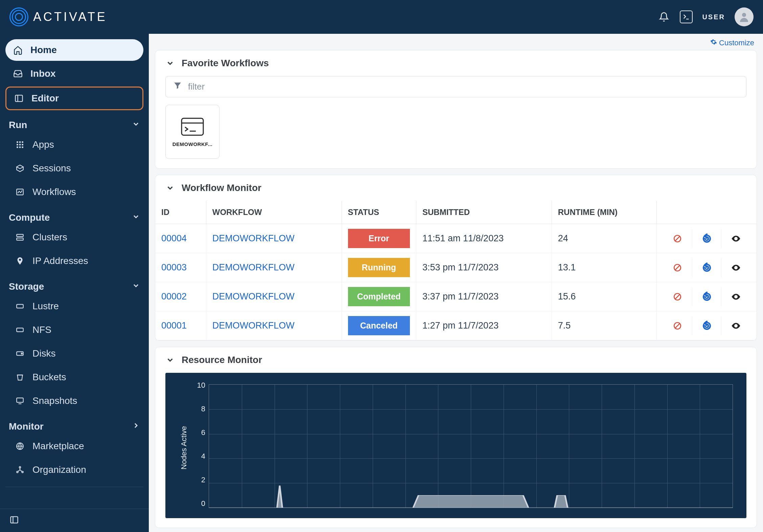 This screenshot has width=763, height=532. Describe the element at coordinates (74, 216) in the screenshot. I see `sidebar-group-compute: Compute` at that location.